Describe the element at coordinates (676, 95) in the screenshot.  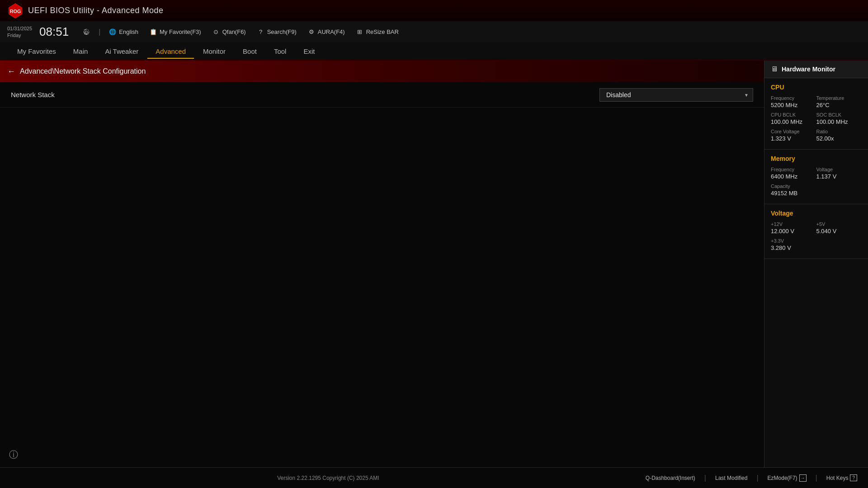
I see `network-stack-select-wrapper: Disabled Enabled` at that location.